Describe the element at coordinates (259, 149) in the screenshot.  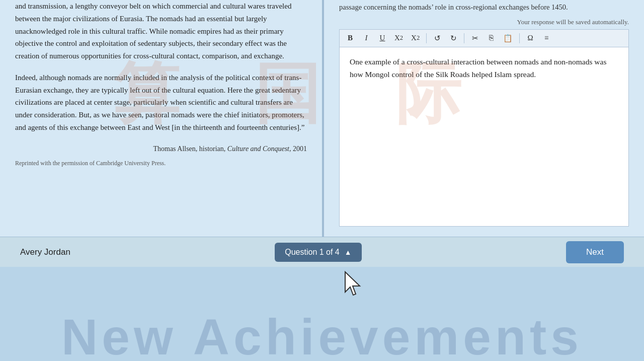
I see `citation-title: Culture and Conquest` at that location.